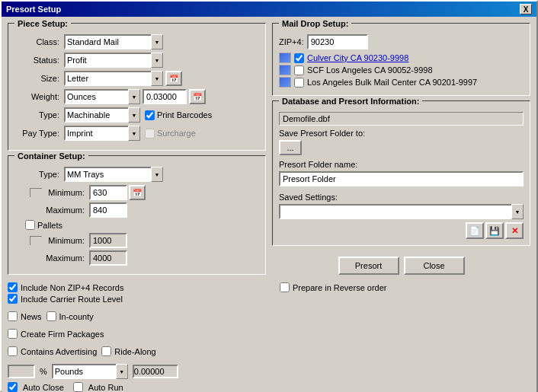 Image resolution: width=538 pixels, height=392 pixels. What do you see at coordinates (171, 134) in the screenshot?
I see `surcharge-label: Surcharge` at bounding box center [171, 134].